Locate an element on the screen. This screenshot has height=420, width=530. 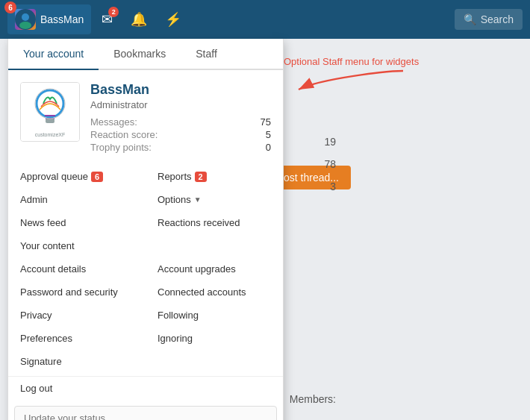
reaction-value: 5 is located at coordinates (243, 134).